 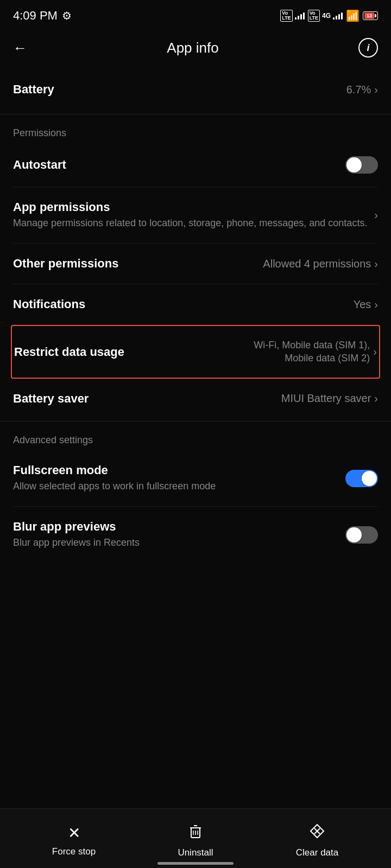 What do you see at coordinates (353, 16) in the screenshot?
I see `wifi-icon: 📶` at bounding box center [353, 16].